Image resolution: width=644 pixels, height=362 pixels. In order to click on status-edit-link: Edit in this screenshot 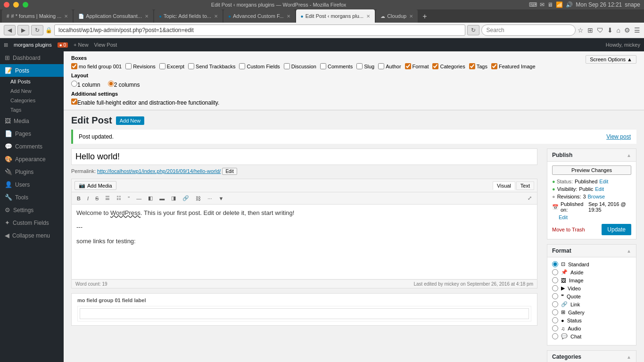, I will do `click(603, 181)`.